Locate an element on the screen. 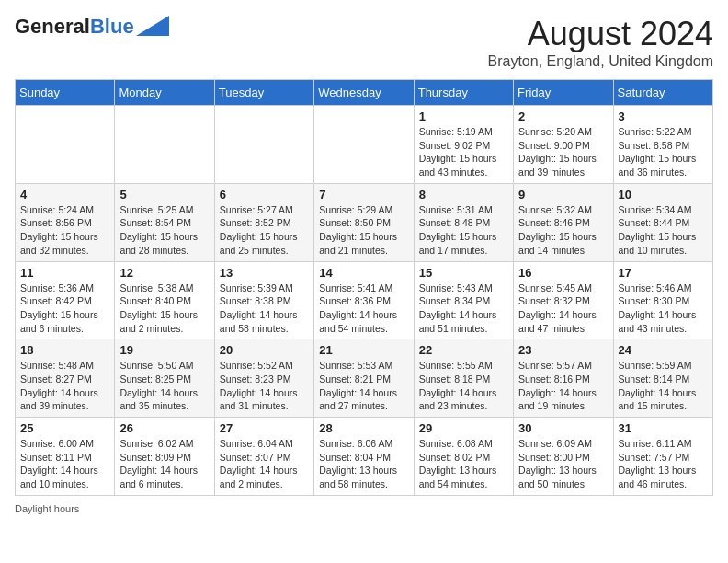 This screenshot has width=728, height=563. footer-note: Daylight hours is located at coordinates (364, 509).